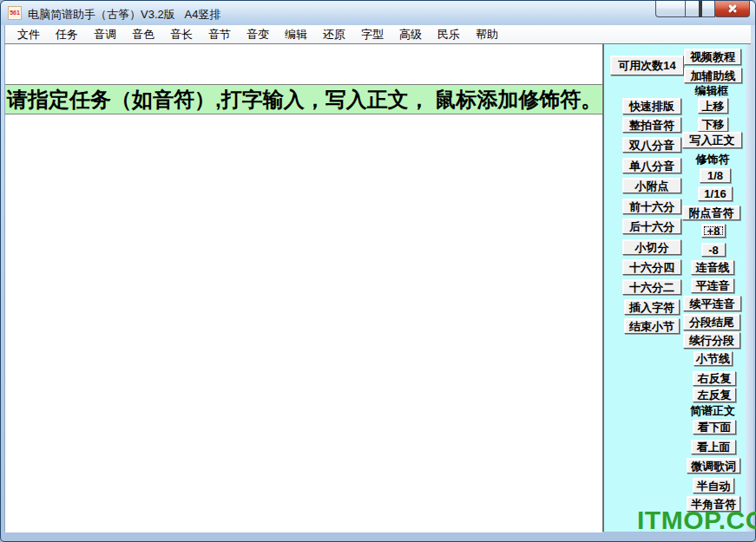  What do you see at coordinates (29, 35) in the screenshot?
I see `menu-item-file: 文件` at bounding box center [29, 35].